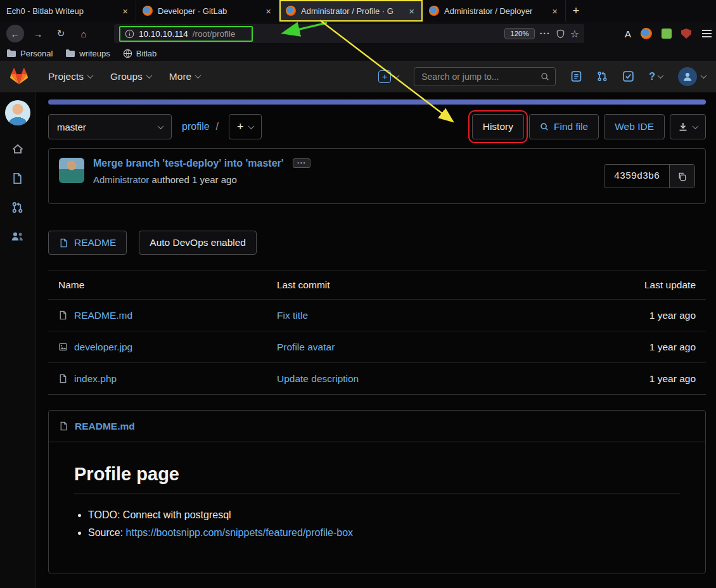  I want to click on home-button: ⌂, so click(84, 34).